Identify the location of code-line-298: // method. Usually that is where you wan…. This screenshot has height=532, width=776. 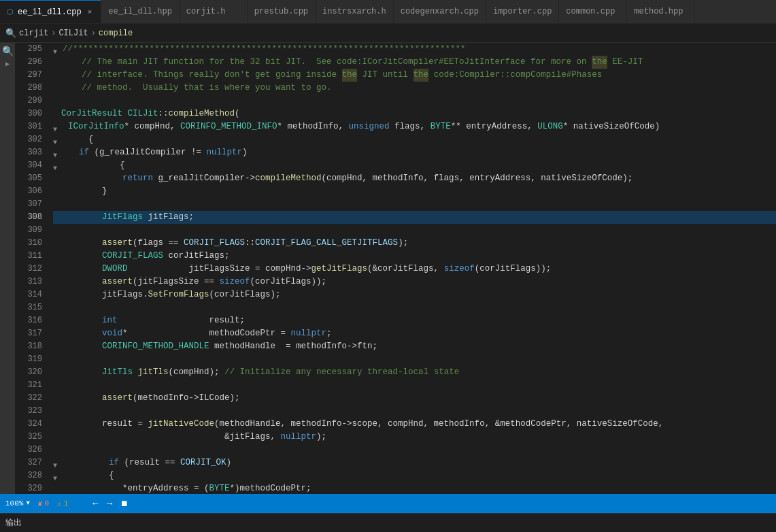
(415, 88).